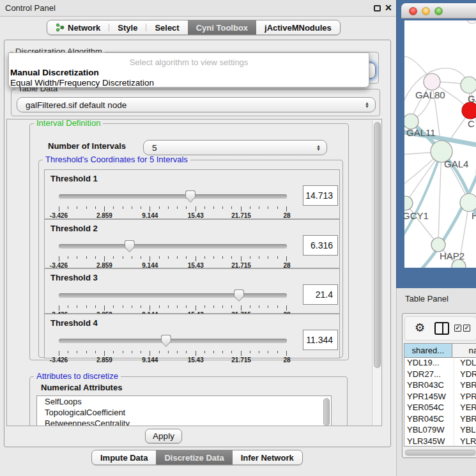 The image size is (476, 476). Describe the element at coordinates (440, 431) in the screenshot. I see `table-row: YBL079WYBL0` at that location.